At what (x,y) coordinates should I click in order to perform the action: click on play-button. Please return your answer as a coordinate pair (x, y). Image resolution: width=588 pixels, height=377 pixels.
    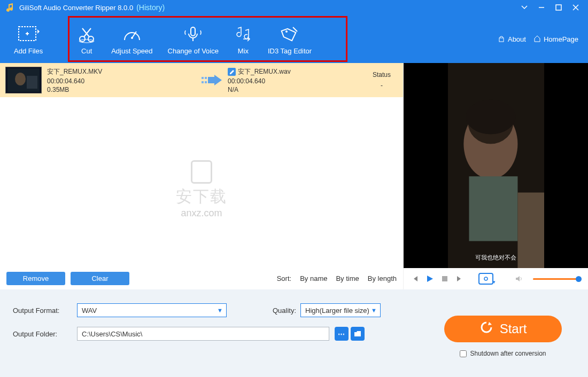
    Looking at the image, I should click on (430, 279).